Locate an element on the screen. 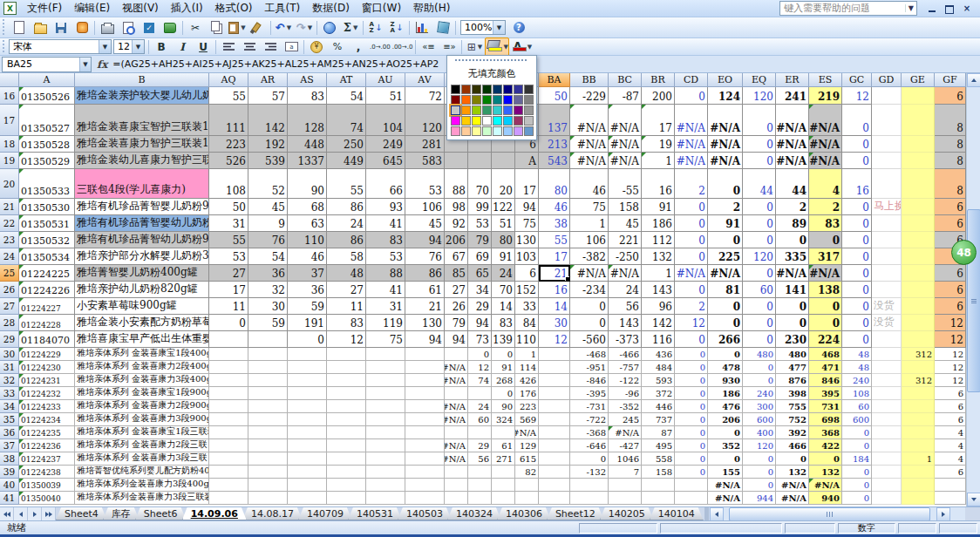 This screenshot has width=980, height=537. row-header-25: 25 is located at coordinates (10, 274).